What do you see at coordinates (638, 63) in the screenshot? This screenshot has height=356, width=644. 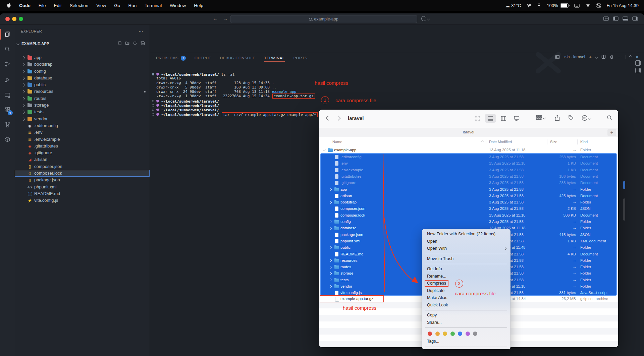 I see `editor-layout-icon-top` at bounding box center [638, 63].